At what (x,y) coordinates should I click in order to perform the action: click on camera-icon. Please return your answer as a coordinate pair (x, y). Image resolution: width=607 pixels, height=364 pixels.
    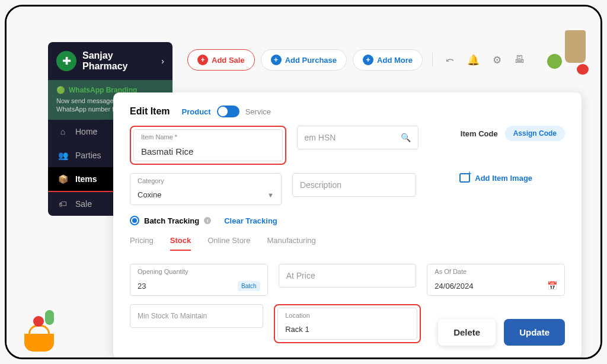
    Looking at the image, I should click on (465, 178).